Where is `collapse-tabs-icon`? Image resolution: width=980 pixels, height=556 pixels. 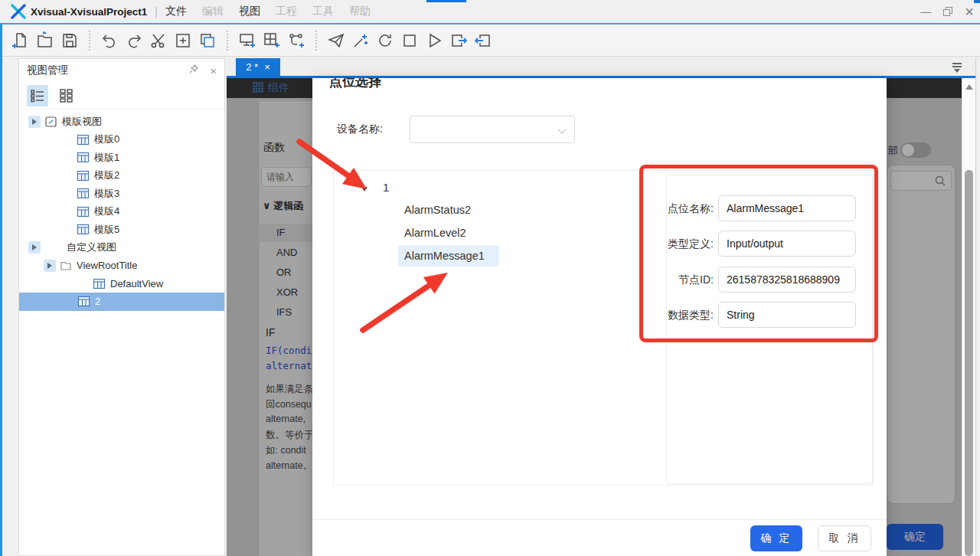 collapse-tabs-icon is located at coordinates (957, 67).